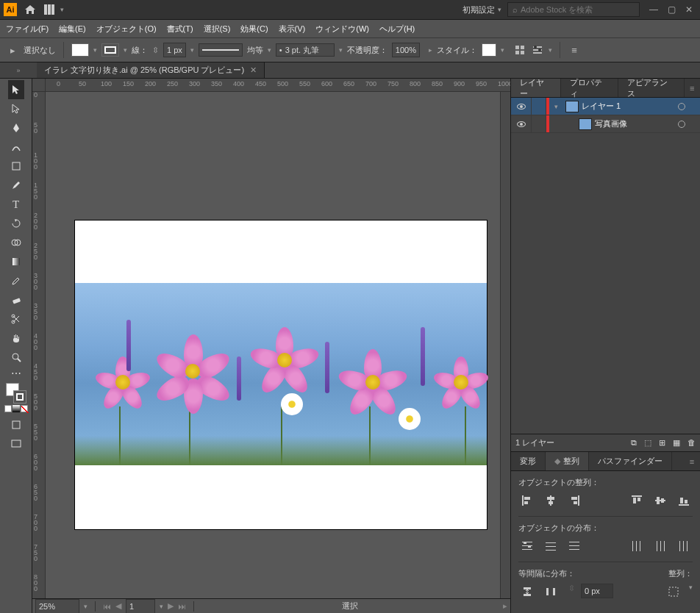 The height and width of the screenshot is (613, 700). Describe the element at coordinates (254, 29) in the screenshot. I see `menu-effect: 効果(C)` at that location.